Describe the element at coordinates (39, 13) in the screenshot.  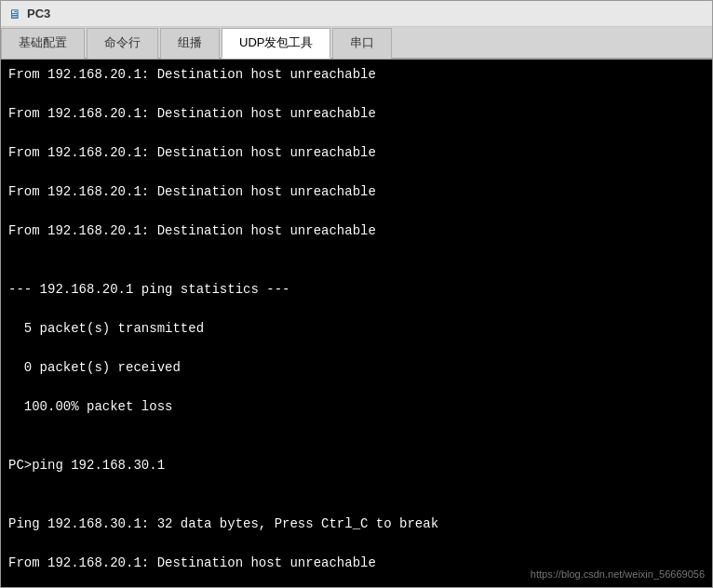
I see `window-title: PC3` at that location.